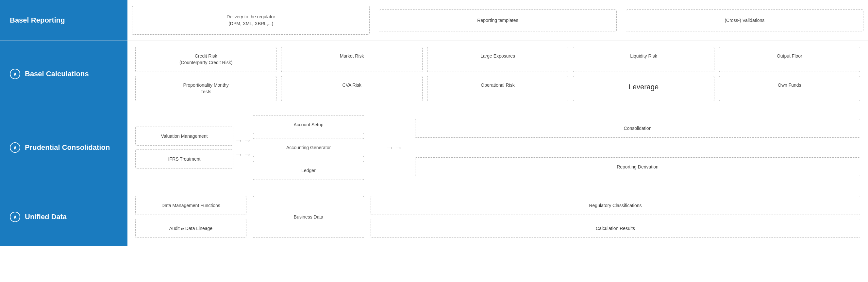  Describe the element at coordinates (309, 147) in the screenshot. I see `pc-col2: Account Setup Accounting Generator Ledge…` at that location.